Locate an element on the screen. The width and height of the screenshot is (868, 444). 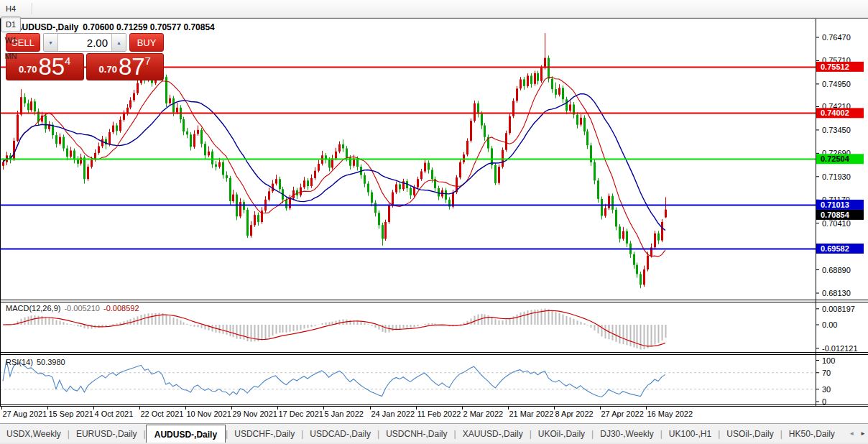
svg-text: 0.71930 is located at coordinates (836, 177).